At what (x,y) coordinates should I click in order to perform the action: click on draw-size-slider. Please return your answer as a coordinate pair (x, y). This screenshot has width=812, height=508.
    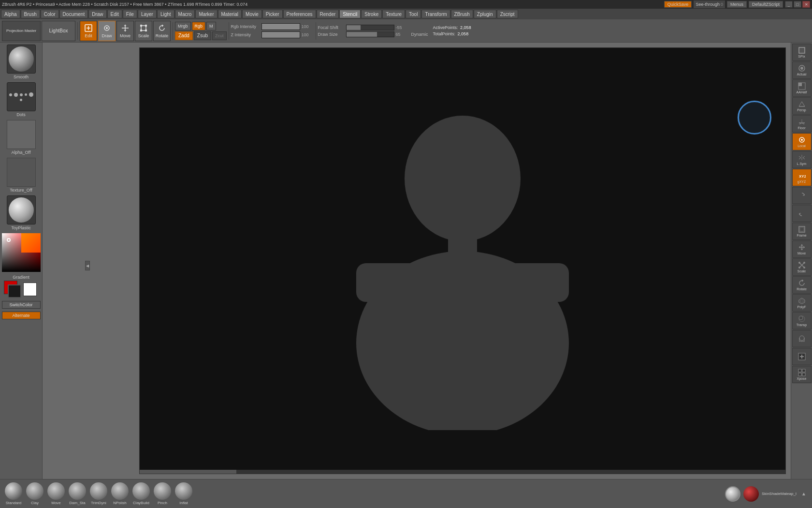
    Looking at the image, I should click on (370, 34).